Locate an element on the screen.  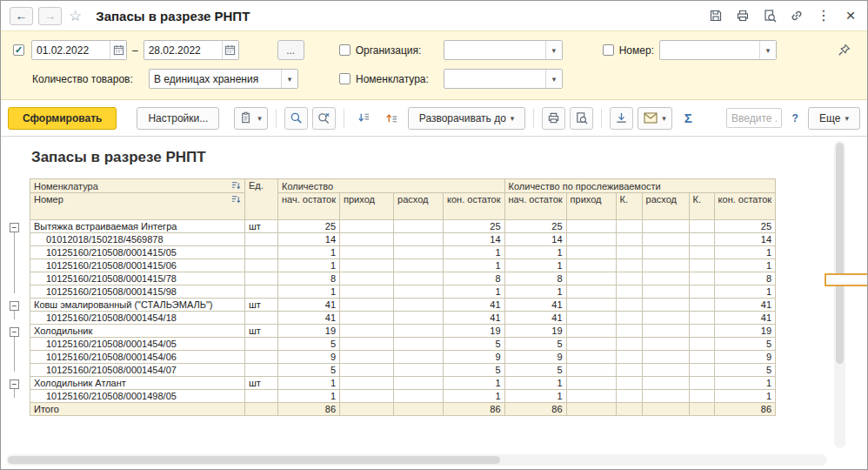
column-group-traceability: Количество по прослеживаемости is located at coordinates (640, 186).